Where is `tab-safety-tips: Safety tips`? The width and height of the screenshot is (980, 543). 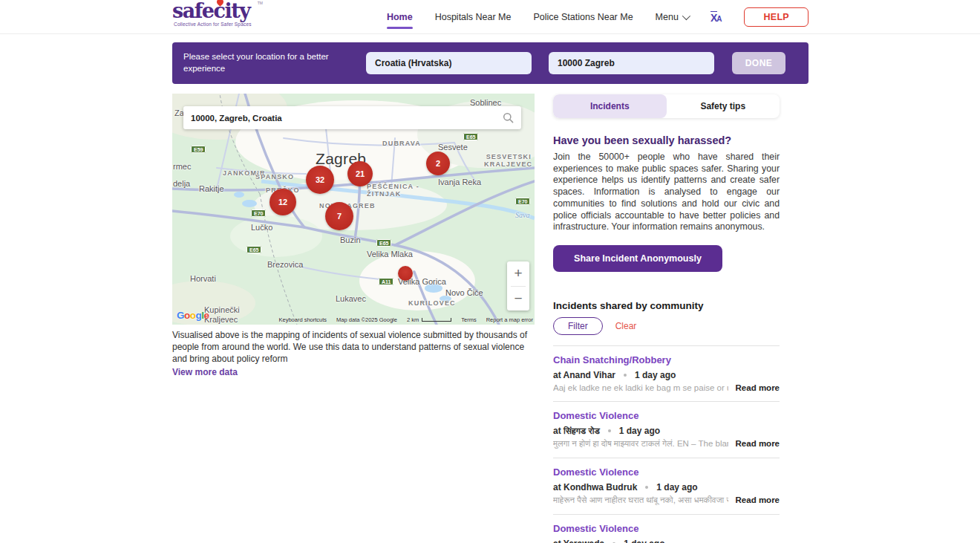
tab-safety-tips: Safety tips is located at coordinates (723, 106).